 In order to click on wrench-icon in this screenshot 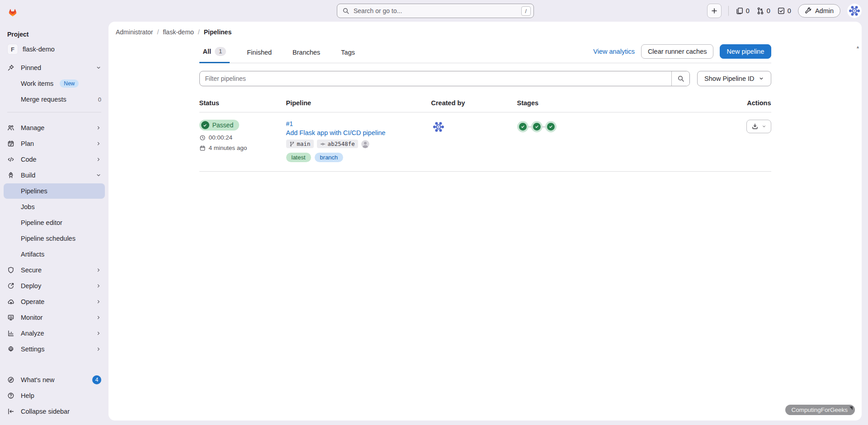, I will do `click(808, 11)`.